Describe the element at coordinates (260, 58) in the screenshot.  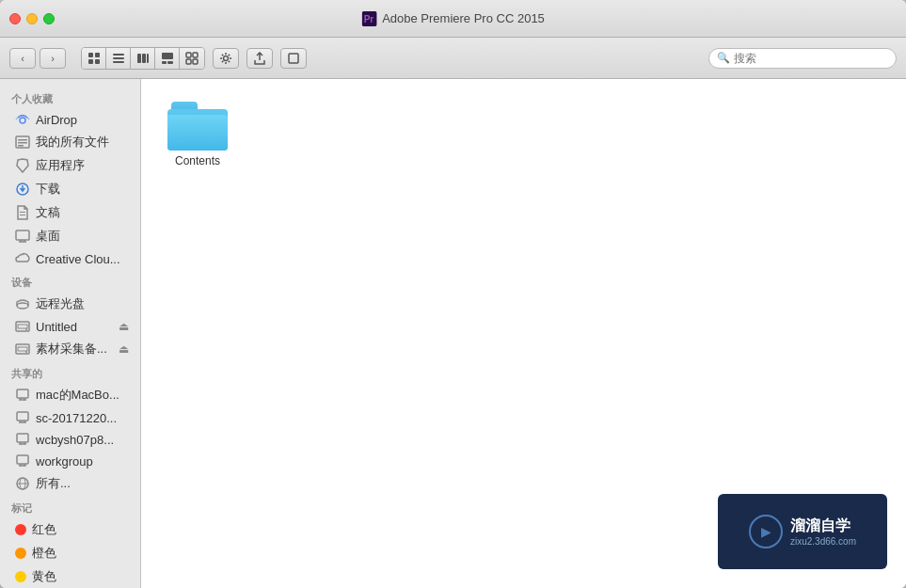
I see `share-icon` at that location.